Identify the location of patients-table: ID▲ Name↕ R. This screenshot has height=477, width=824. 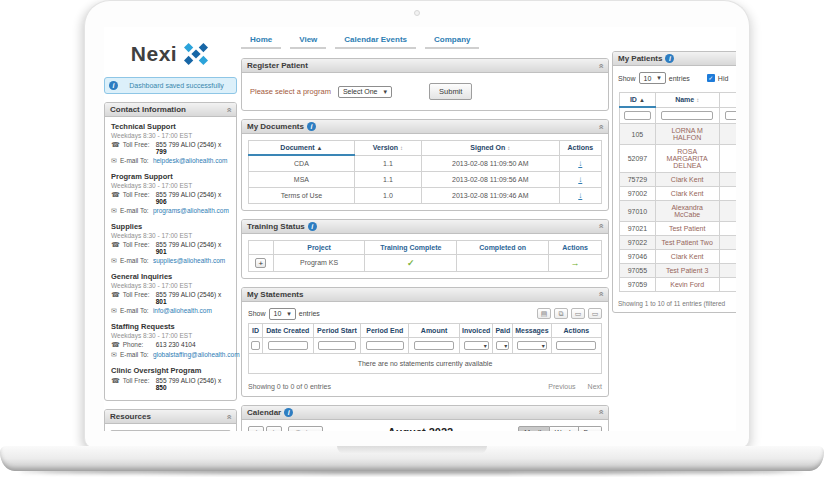
(678, 192).